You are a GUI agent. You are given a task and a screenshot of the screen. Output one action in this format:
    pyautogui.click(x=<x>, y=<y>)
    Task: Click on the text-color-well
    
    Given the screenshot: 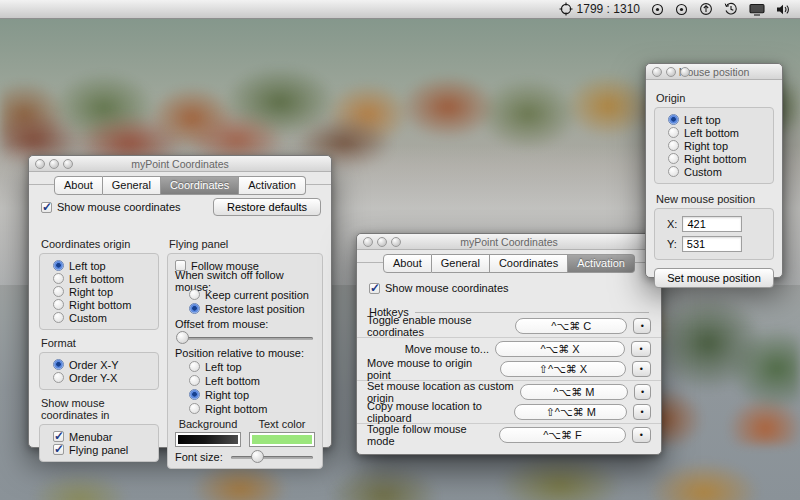 What is the action you would take?
    pyautogui.click(x=282, y=440)
    